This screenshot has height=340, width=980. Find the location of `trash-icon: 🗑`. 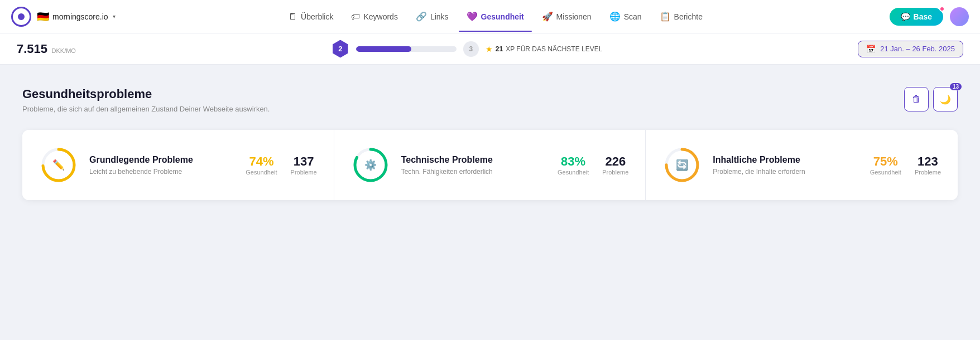

trash-icon: 🗑 is located at coordinates (916, 99).